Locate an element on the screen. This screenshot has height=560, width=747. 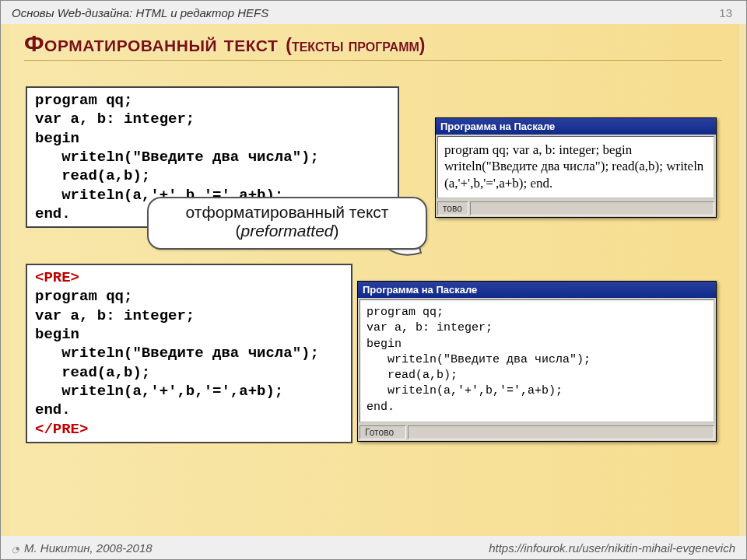
title-row: Форматированный текст (тексты программ) is located at coordinates (374, 41).